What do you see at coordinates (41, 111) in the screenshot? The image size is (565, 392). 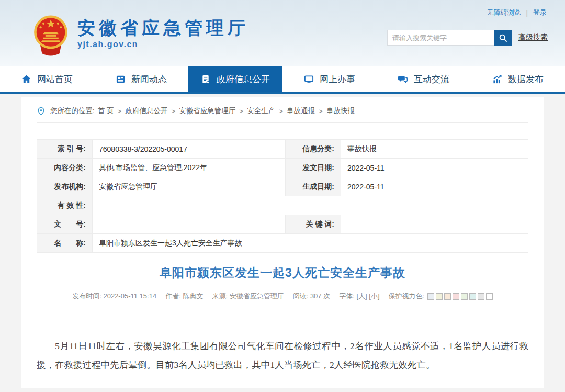 I see `location-pin-icon` at bounding box center [41, 111].